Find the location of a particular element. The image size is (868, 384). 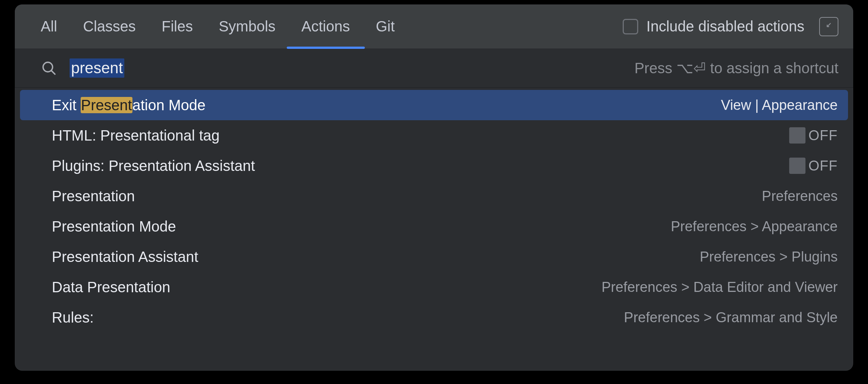

tab-all: All is located at coordinates (49, 27).